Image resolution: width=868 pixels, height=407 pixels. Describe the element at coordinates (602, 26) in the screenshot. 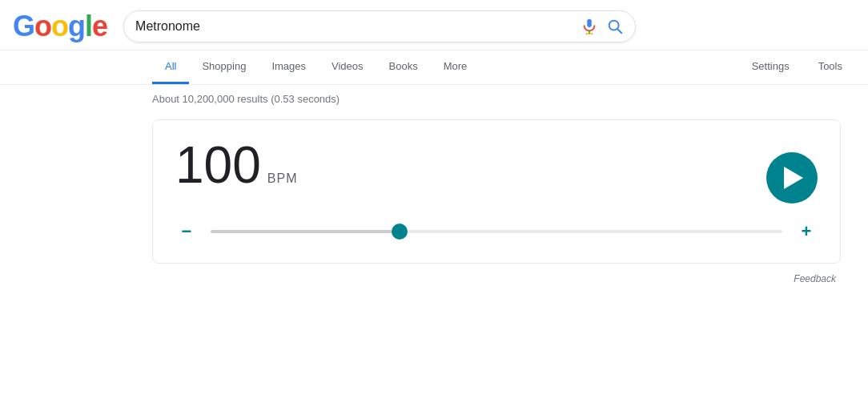

I see `search-icons` at that location.